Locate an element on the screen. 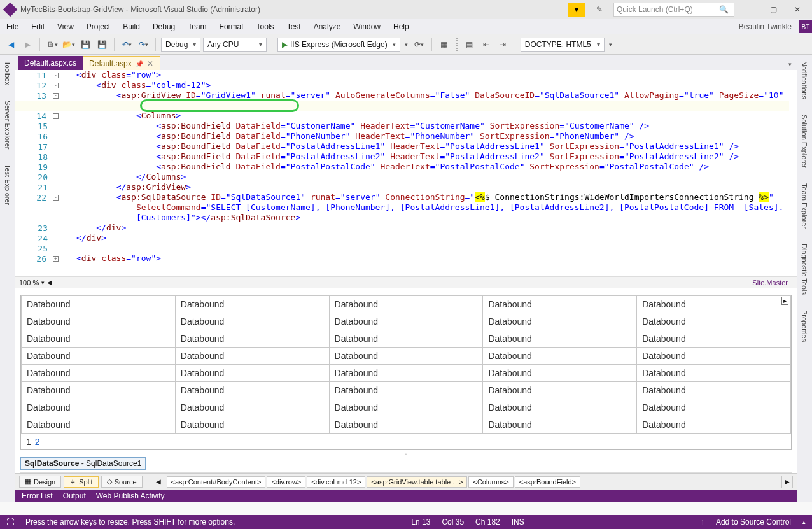 The image size is (812, 529). right-tool-notifications: Notifications is located at coordinates (804, 80).